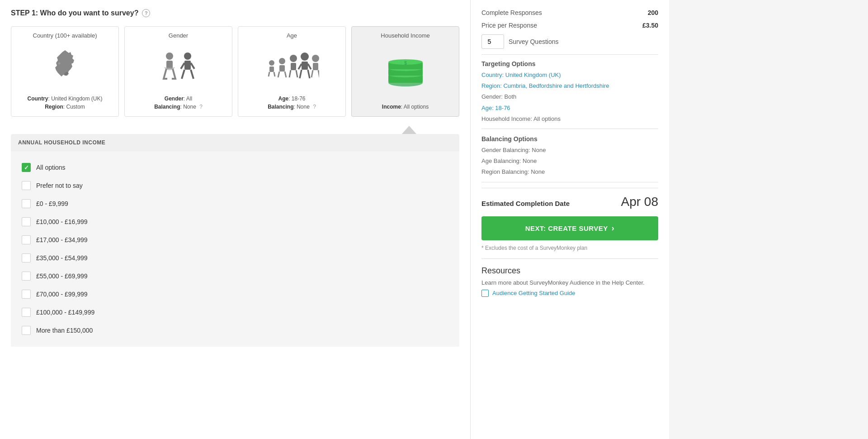  Describe the element at coordinates (62, 276) in the screenshot. I see `income-option-label-6: £55,000 - £69,999` at that location.